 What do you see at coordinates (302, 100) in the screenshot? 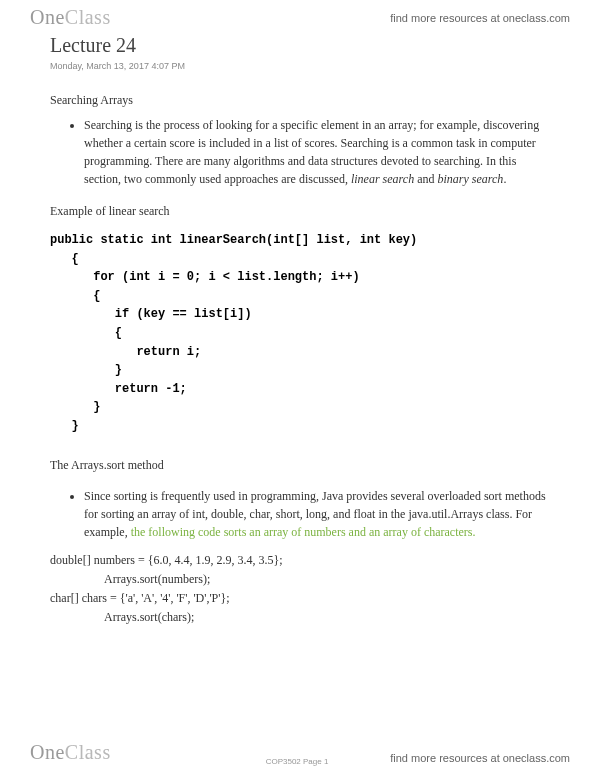
I see `section-heading-searching: Searching Arrays` at bounding box center [302, 100].